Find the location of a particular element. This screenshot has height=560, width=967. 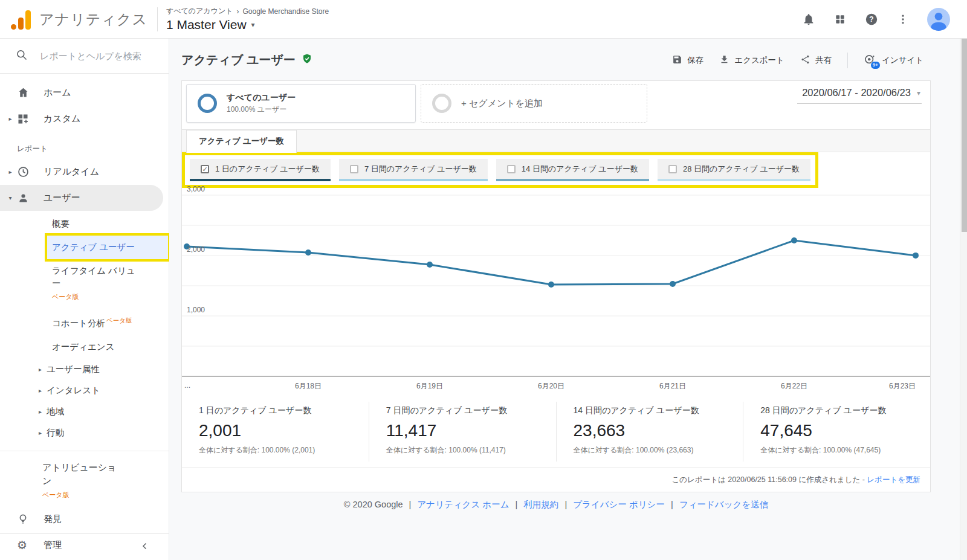

scrollbar is located at coordinates (963, 300).